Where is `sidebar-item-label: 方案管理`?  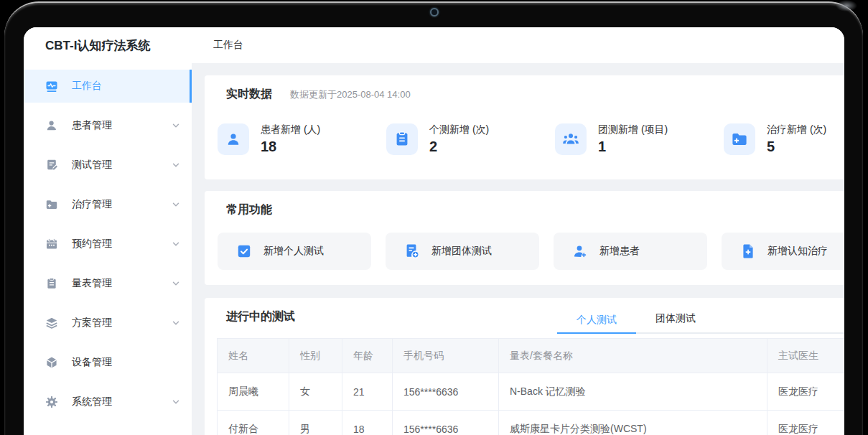
sidebar-item-label: 方案管理 is located at coordinates (122, 323).